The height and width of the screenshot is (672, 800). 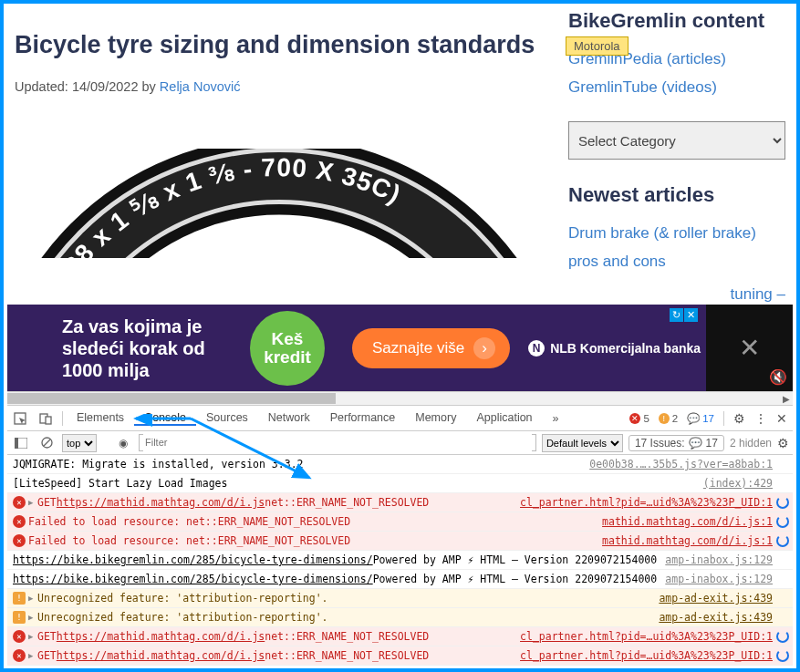 What do you see at coordinates (662, 247) in the screenshot?
I see `newest-article-link: Drum brake (& roller brake) pros and con…` at bounding box center [662, 247].